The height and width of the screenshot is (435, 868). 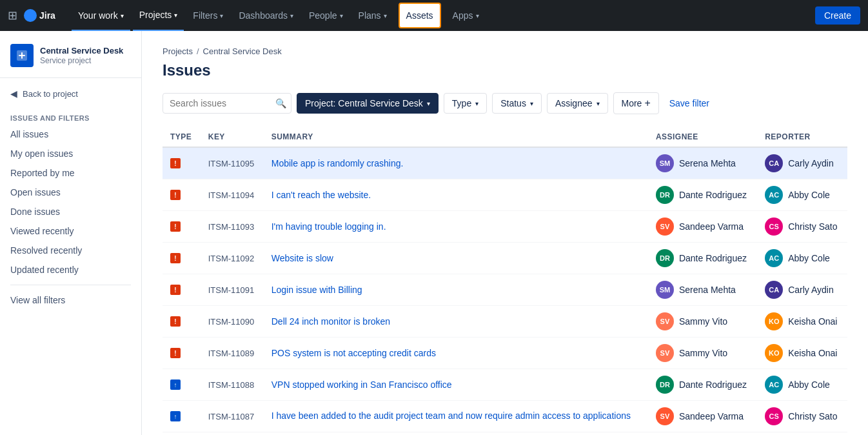 What do you see at coordinates (71, 154) in the screenshot?
I see `sidebar-item-my-open-issues: My open issues` at bounding box center [71, 154].